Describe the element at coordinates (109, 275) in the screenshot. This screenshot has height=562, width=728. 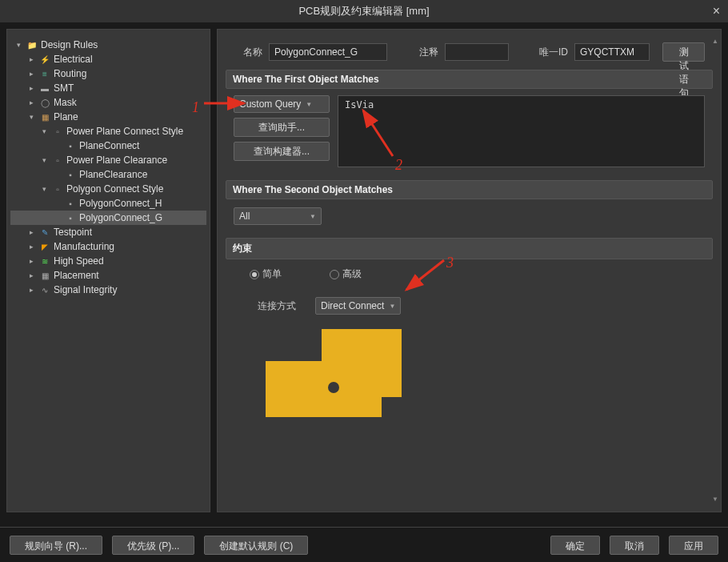
I see `tree-item-placement: ▸ ▦ Placement` at that location.